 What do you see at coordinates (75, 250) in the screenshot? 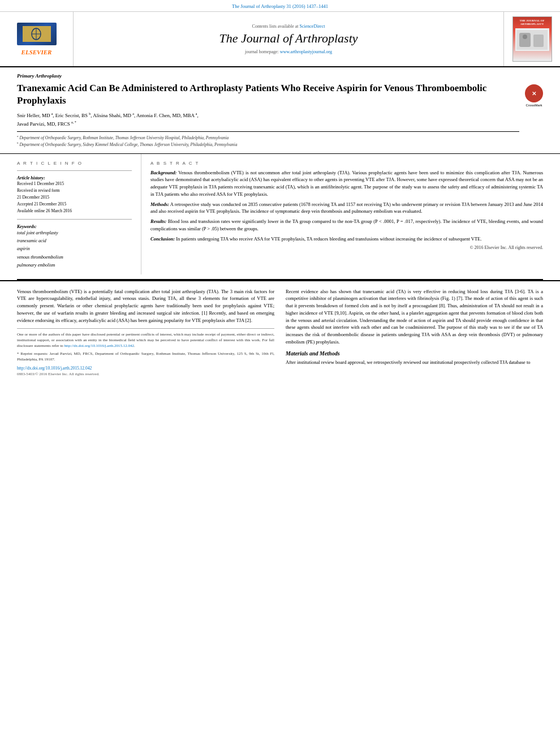
I see `keywords-list: total joint arthroplasty tranexamic acid…` at bounding box center [75, 250].